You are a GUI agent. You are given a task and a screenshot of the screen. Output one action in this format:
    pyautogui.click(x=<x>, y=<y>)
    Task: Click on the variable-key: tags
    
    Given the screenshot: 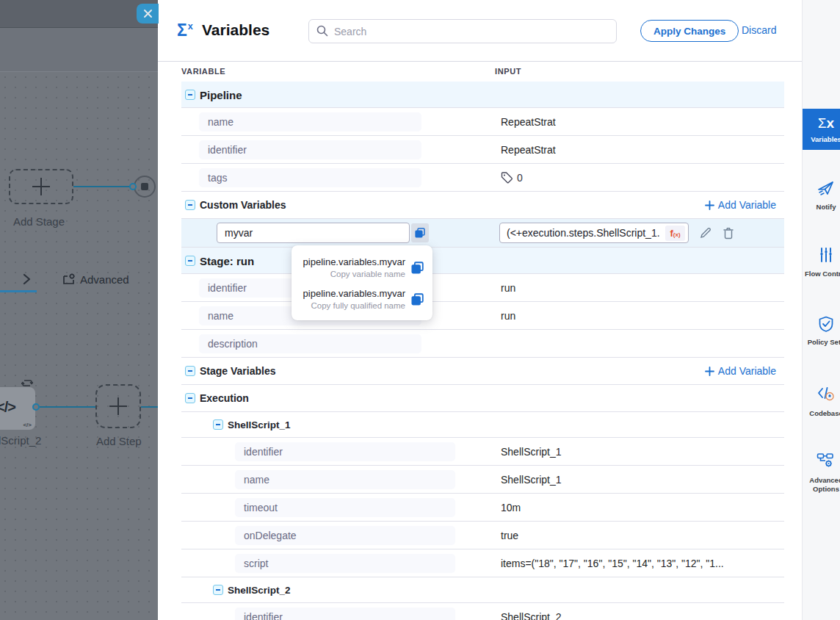 What is the action you would take?
    pyautogui.click(x=310, y=178)
    